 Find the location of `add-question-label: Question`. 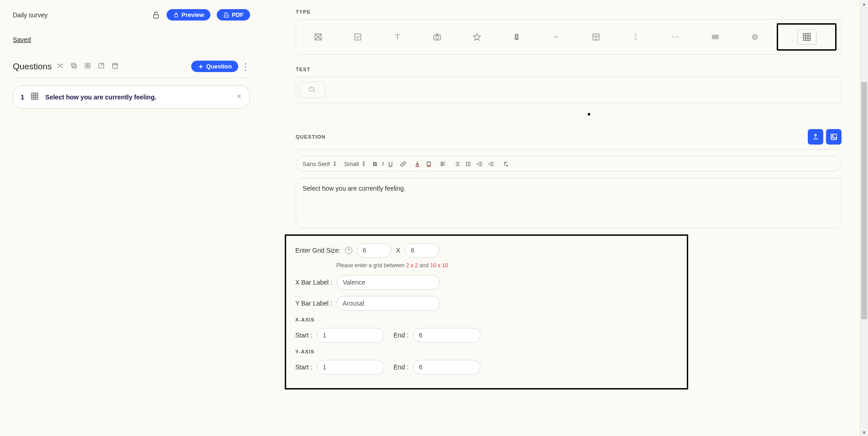

add-question-label: Question is located at coordinates (219, 67).